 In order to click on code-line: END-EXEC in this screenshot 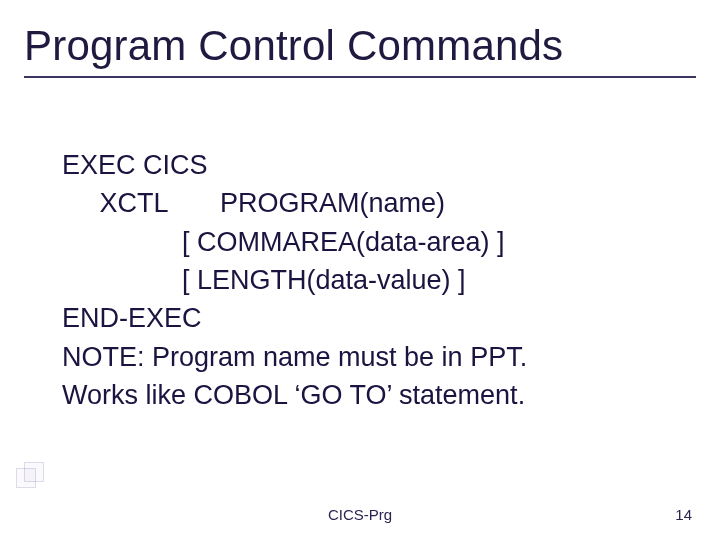, I will do `click(371, 318)`.